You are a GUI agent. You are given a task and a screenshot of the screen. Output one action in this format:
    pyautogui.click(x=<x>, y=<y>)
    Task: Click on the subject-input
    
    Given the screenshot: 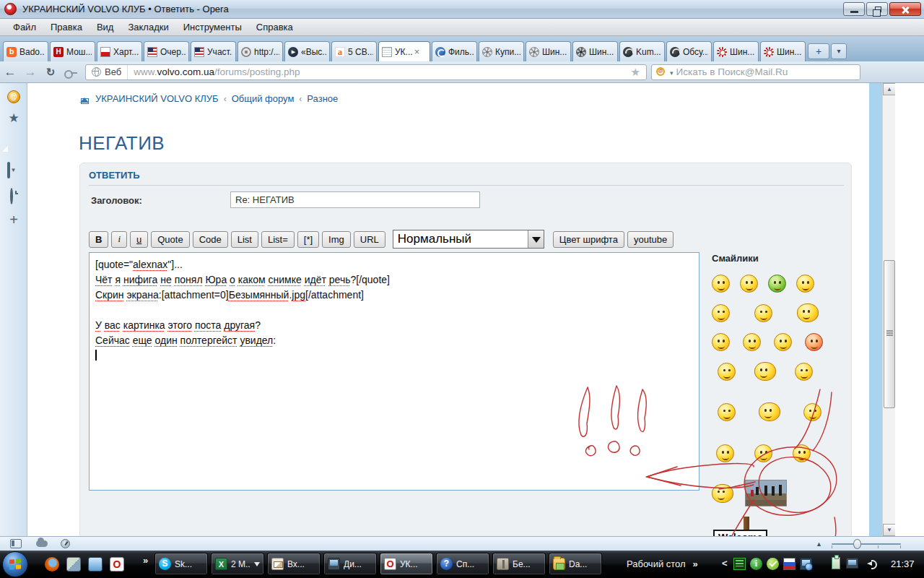 What is the action you would take?
    pyautogui.click(x=355, y=199)
    